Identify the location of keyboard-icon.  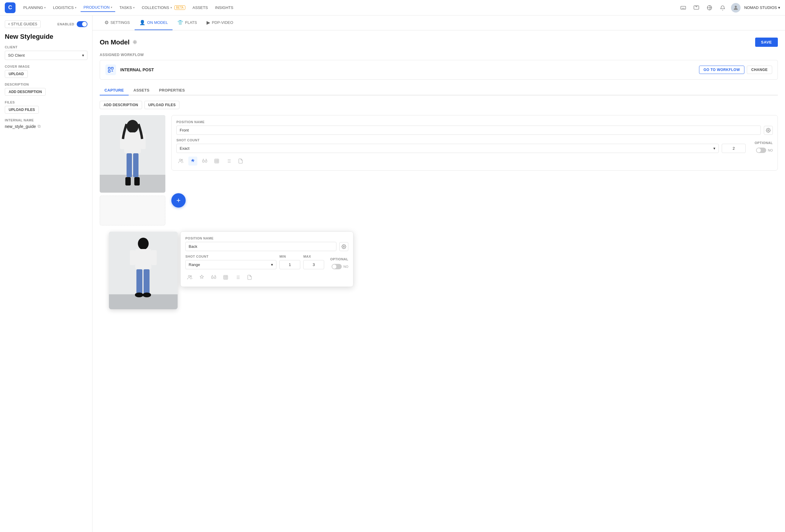
(683, 8).